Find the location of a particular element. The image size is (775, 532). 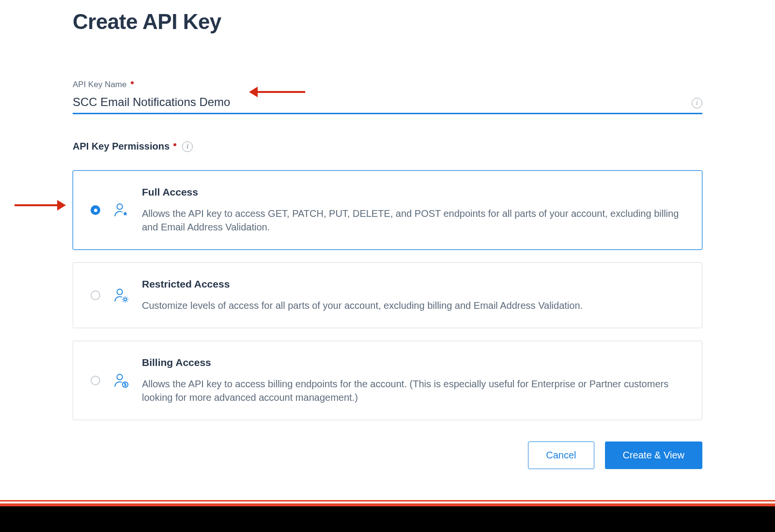

option-text: Full Access Allows the API key to access… is located at coordinates (413, 210).